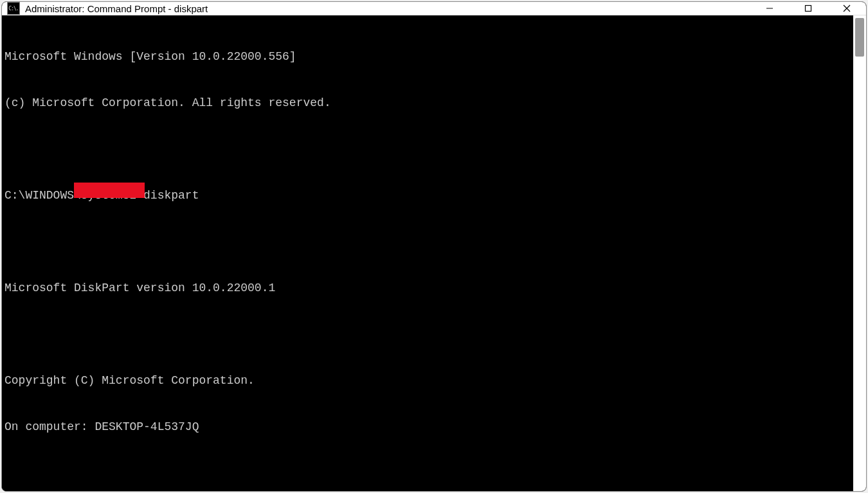 This screenshot has width=868, height=493. I want to click on output-line: Microsoft DiskPart version 10.0.22000.1, so click(428, 288).